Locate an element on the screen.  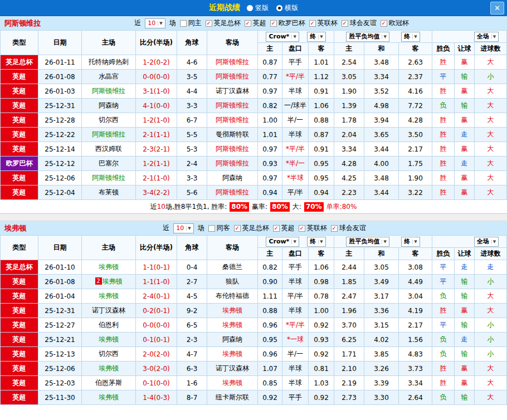
home-team: 伯恩茅斯 is located at coordinates (109, 383).